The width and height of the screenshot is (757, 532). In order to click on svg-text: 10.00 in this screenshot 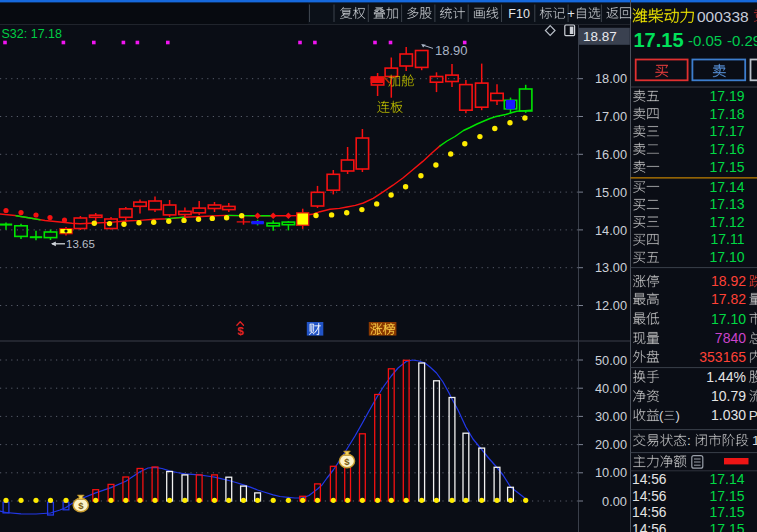, I will do `click(611, 472)`.